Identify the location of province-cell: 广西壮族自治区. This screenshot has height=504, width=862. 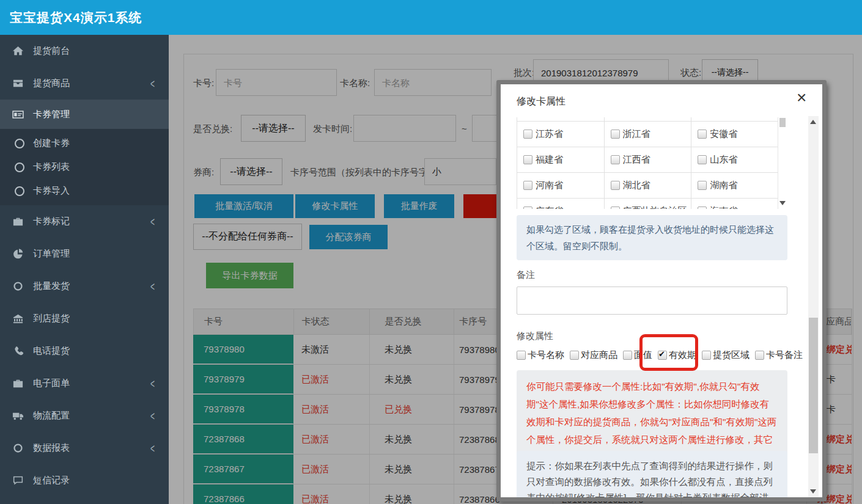
(648, 204).